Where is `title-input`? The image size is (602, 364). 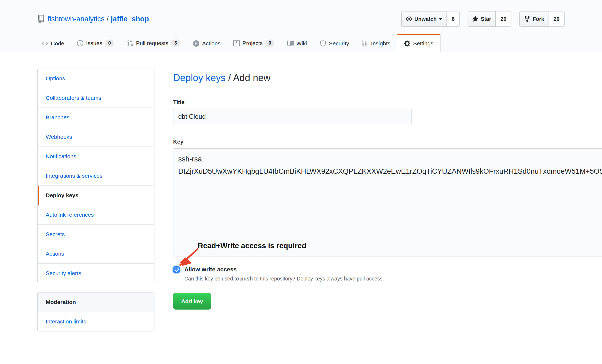
title-input is located at coordinates (292, 116).